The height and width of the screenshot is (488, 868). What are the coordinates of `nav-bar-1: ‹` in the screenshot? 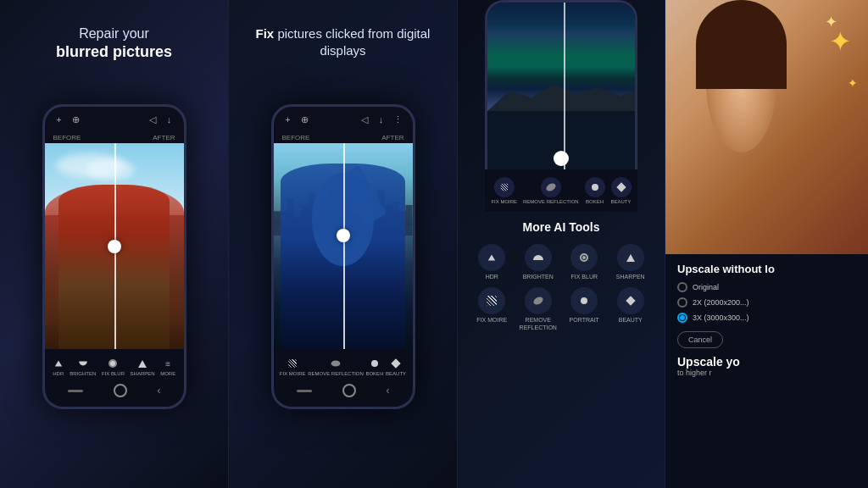 It's located at (114, 391).